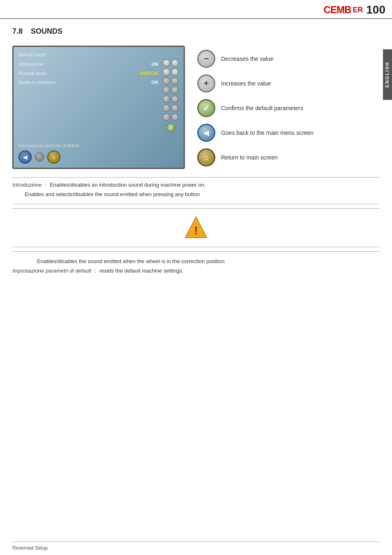 This screenshot has height=555, width=392. Describe the element at coordinates (288, 133) in the screenshot. I see `legend-item-back: ◀ Goes back to the main menu screen` at that location.